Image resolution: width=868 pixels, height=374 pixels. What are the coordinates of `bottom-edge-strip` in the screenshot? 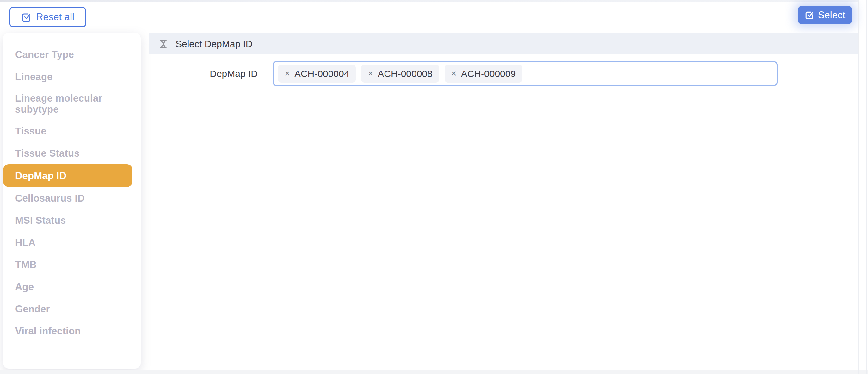 It's located at (434, 372).